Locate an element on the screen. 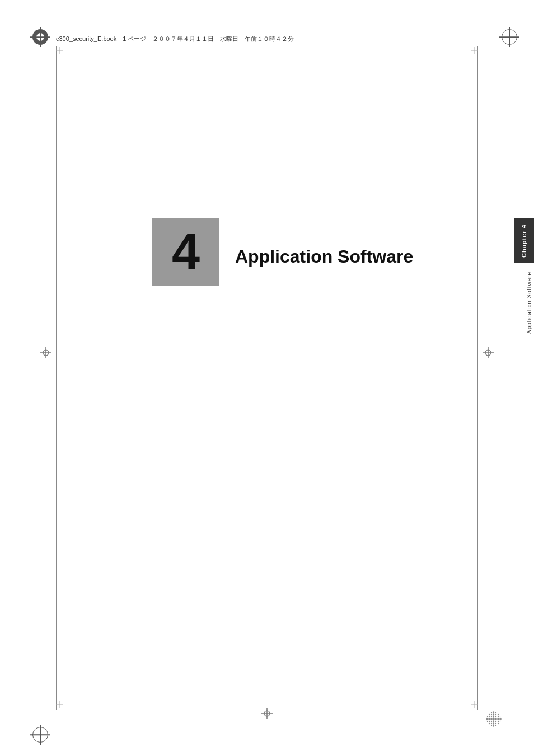 The height and width of the screenshot is (756, 534). mid-right-cross is located at coordinates (488, 354).